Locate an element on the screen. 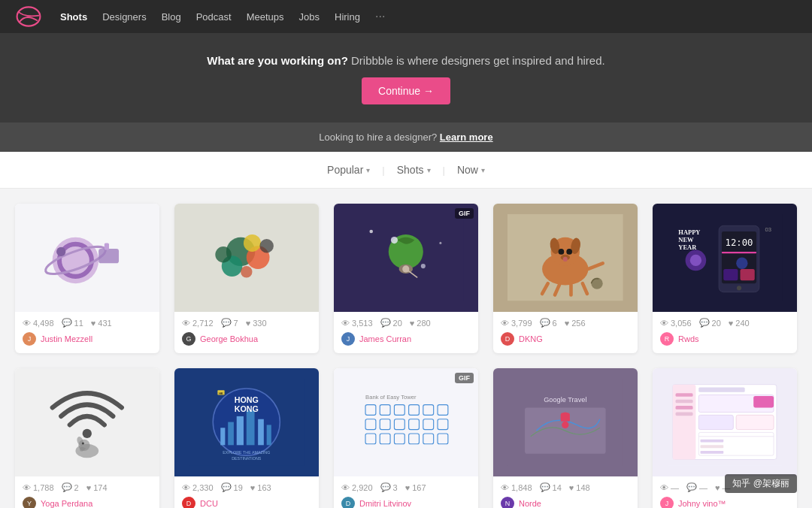 Image resolution: width=812 pixels, height=508 pixels. shot-card: Google Travel 👁 1,848 💬 14 is located at coordinates (565, 438).